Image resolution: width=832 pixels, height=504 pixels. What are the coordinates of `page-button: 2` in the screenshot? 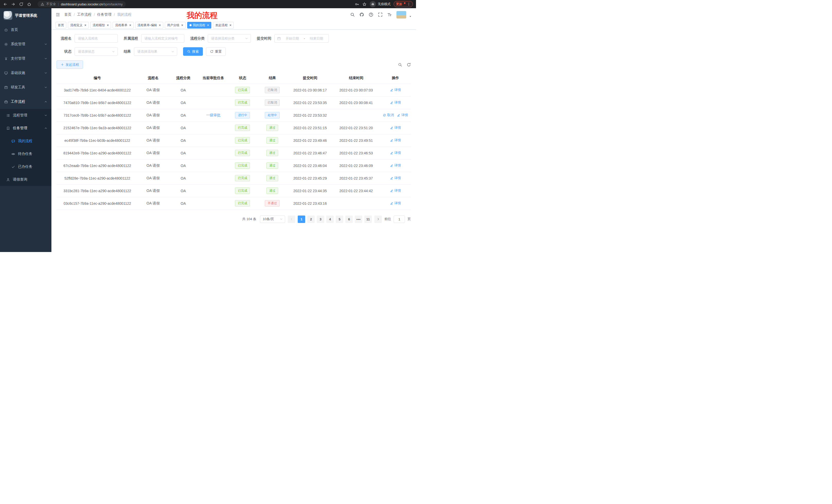 It's located at (311, 219).